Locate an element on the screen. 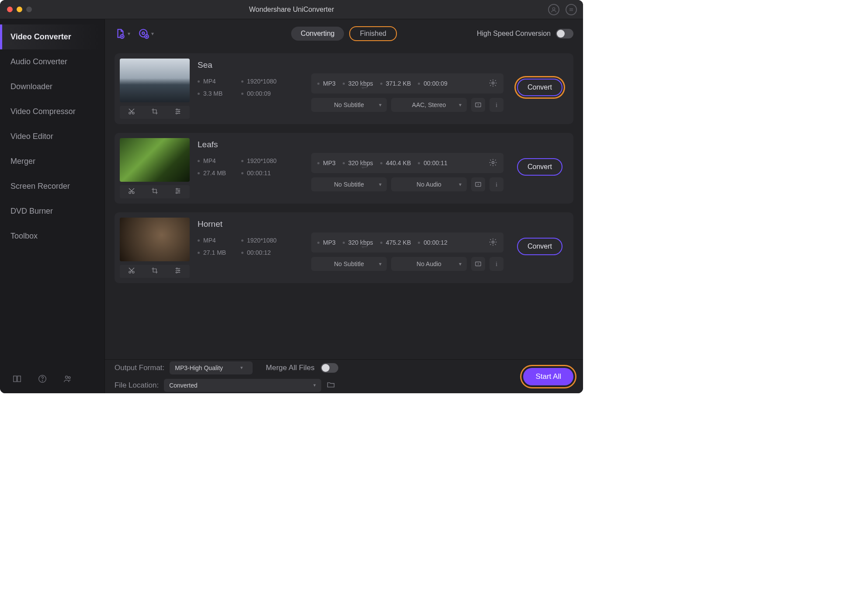 This screenshot has height=589, width=868. add-disc-button: ▾ is located at coordinates (146, 34).